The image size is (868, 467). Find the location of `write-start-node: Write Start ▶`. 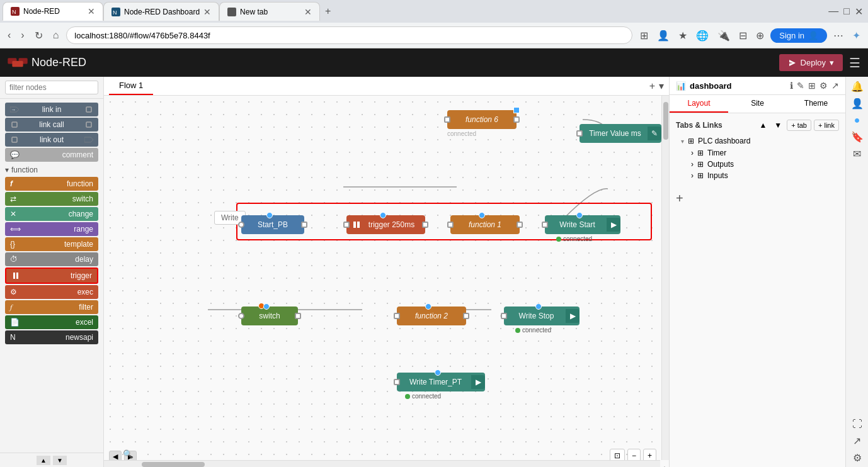

write-start-node: Write Start ▶ is located at coordinates (583, 225).